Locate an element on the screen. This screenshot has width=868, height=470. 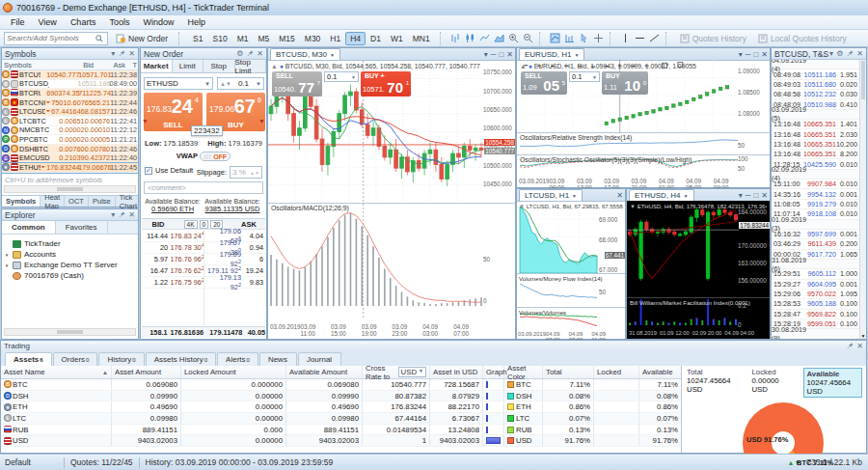
trading-tab: Orders0 is located at coordinates (75, 359).